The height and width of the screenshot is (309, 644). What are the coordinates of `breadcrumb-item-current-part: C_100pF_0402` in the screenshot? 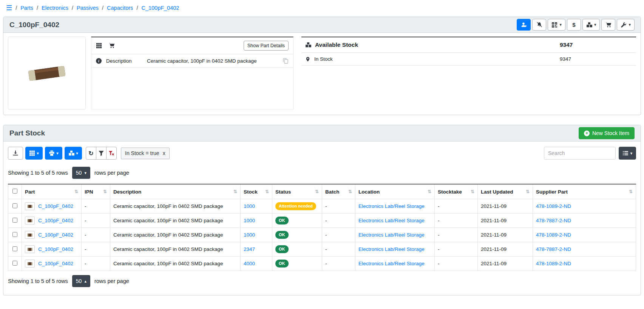 It's located at (160, 8).